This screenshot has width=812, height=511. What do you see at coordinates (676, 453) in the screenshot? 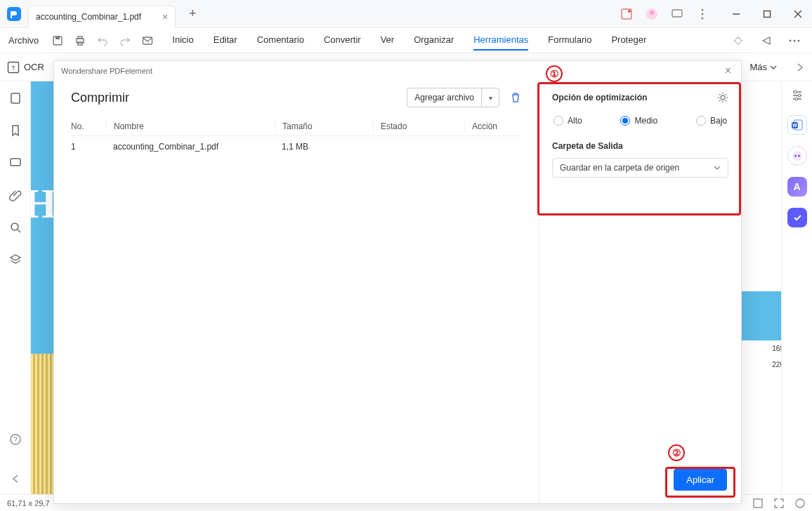
I see `callout-badge-2: ②` at bounding box center [676, 453].